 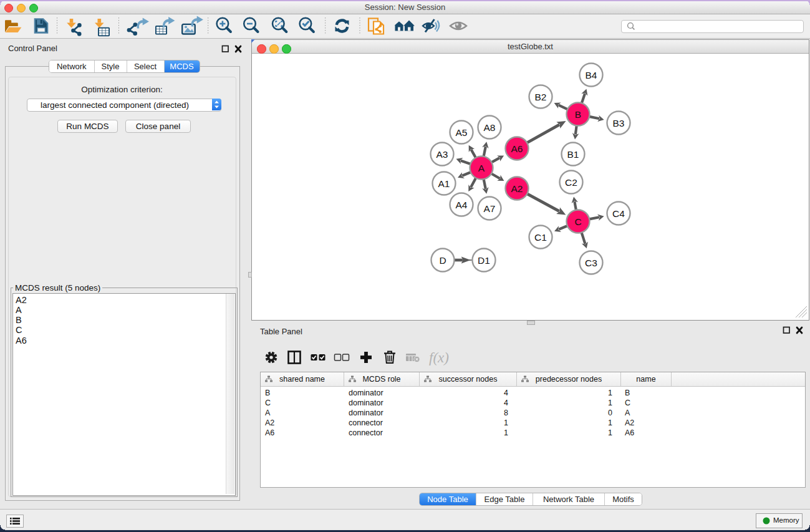 What do you see at coordinates (443, 155) in the screenshot?
I see `svg-text: A3` at bounding box center [443, 155].